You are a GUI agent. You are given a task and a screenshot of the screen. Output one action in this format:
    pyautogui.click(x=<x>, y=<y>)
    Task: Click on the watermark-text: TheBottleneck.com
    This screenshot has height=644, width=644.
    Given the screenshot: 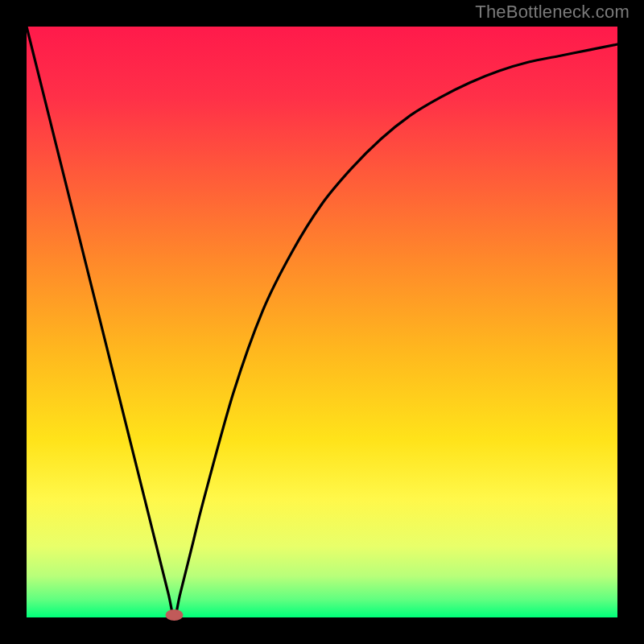 What is the action you would take?
    pyautogui.click(x=552, y=12)
    